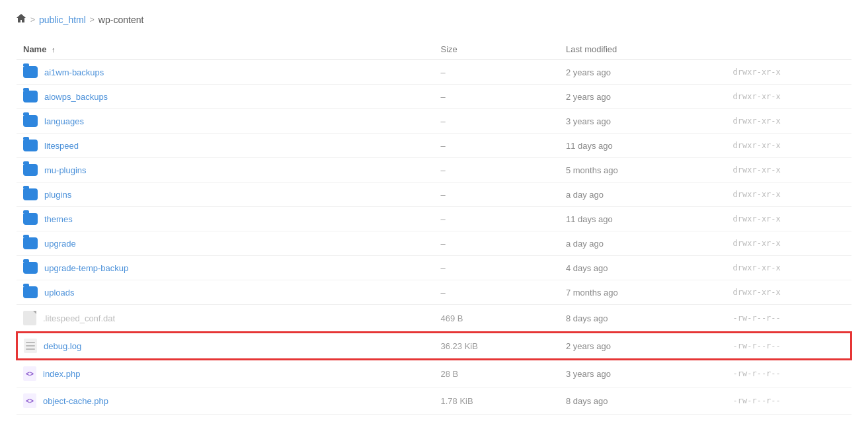 Image resolution: width=868 pixels, height=447 pixels. What do you see at coordinates (60, 243) in the screenshot?
I see `file-name-link: upgrade` at bounding box center [60, 243].